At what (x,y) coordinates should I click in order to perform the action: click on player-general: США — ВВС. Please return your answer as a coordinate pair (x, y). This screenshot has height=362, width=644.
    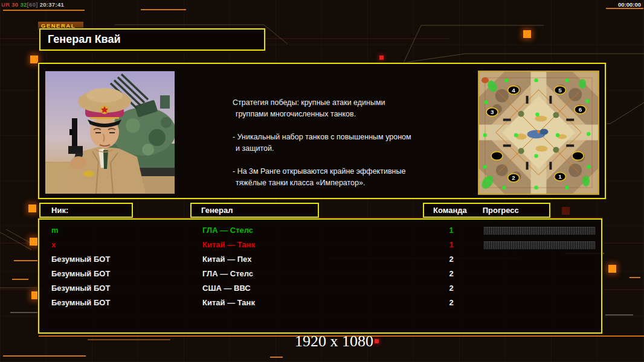
    Looking at the image, I should click on (227, 288).